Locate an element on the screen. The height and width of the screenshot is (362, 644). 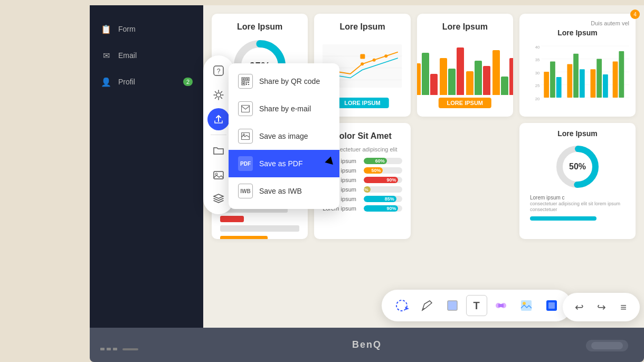
bar-1a is located at coordinates (419, 79).